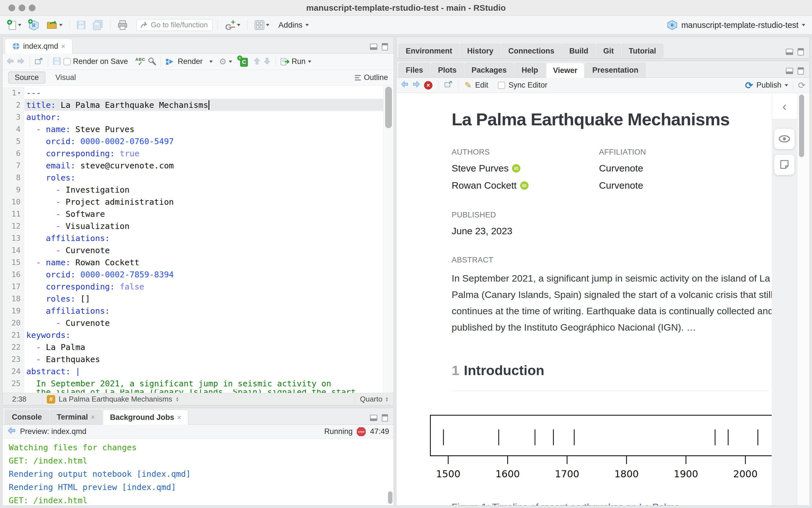  What do you see at coordinates (184, 61) in the screenshot?
I see `render-button: Render` at bounding box center [184, 61].